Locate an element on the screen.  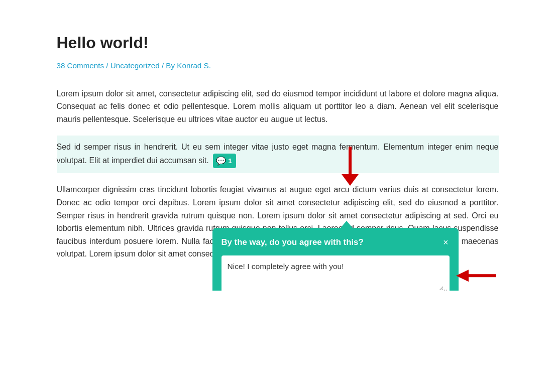
comment-popup: By the way, do you agree with this? × ⠿ is located at coordinates (336, 256).